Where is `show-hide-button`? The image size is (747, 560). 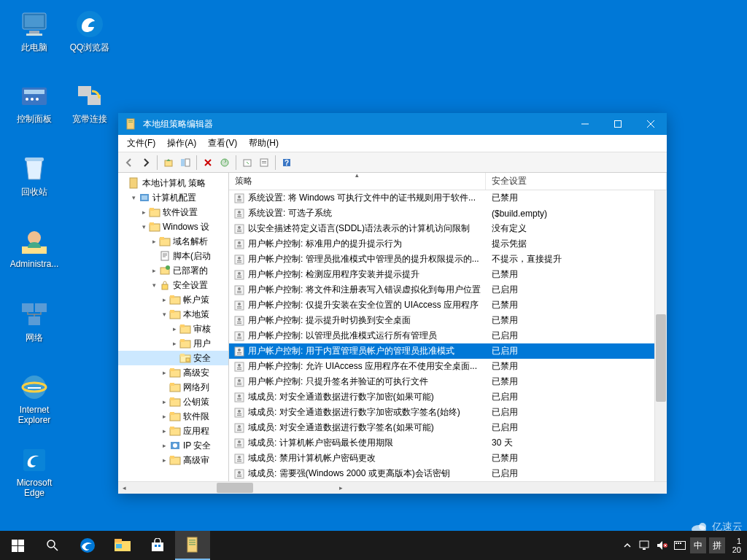
show-hide-button is located at coordinates (185, 163).